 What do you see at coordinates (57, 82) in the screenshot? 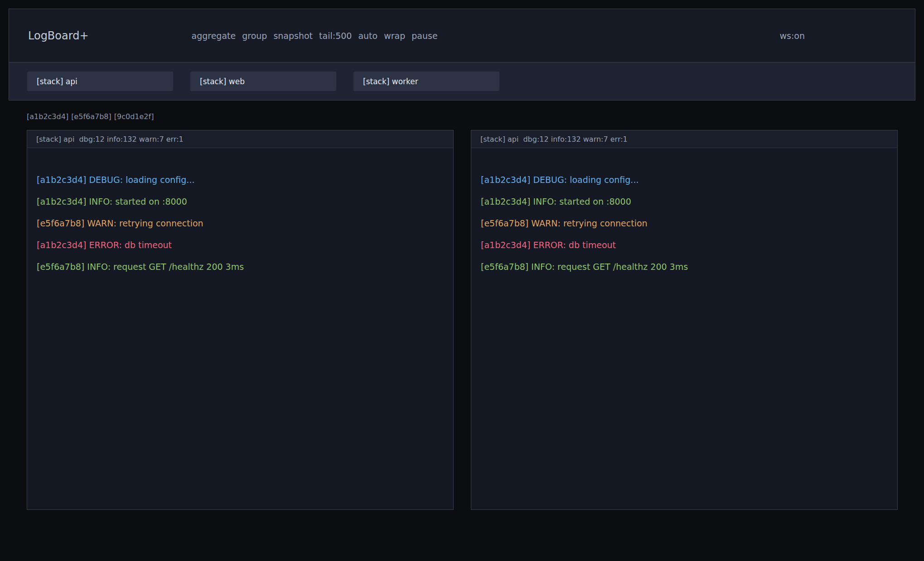
I see `stack-tab-label: [stack] api` at bounding box center [57, 82].